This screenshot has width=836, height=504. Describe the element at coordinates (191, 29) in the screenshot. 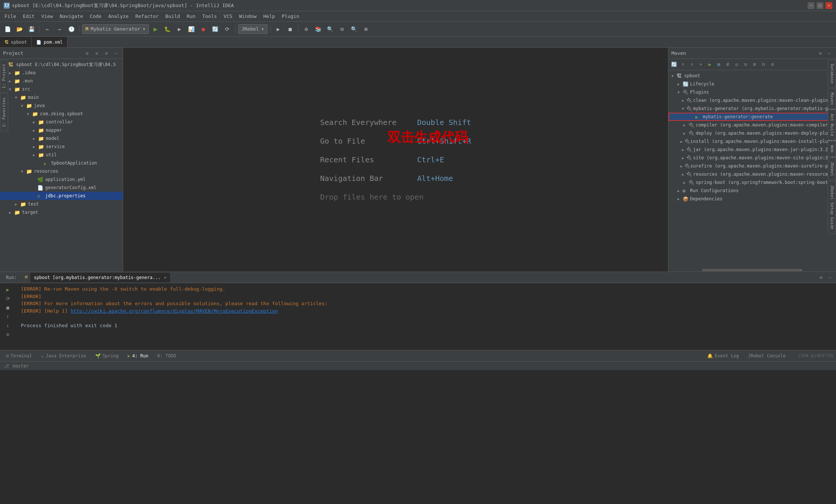

I see `profile-button: 📊` at that location.